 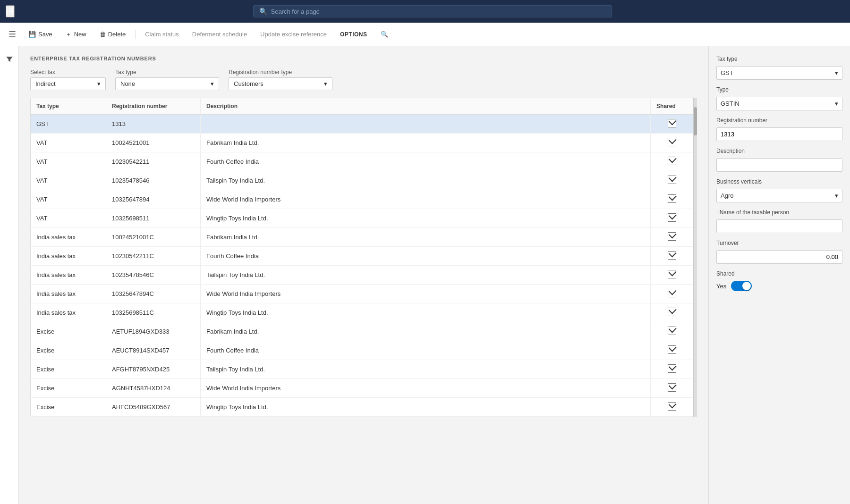 What do you see at coordinates (779, 195) in the screenshot?
I see `panel-business-verticals-dropdown: Agro ▾` at bounding box center [779, 195].